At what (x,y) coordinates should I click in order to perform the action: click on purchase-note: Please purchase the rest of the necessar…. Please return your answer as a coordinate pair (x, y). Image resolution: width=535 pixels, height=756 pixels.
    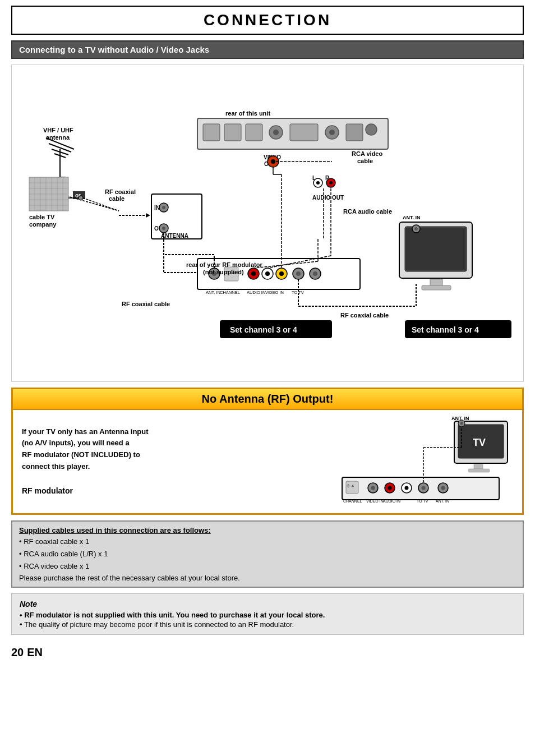
    Looking at the image, I should click on (268, 578).